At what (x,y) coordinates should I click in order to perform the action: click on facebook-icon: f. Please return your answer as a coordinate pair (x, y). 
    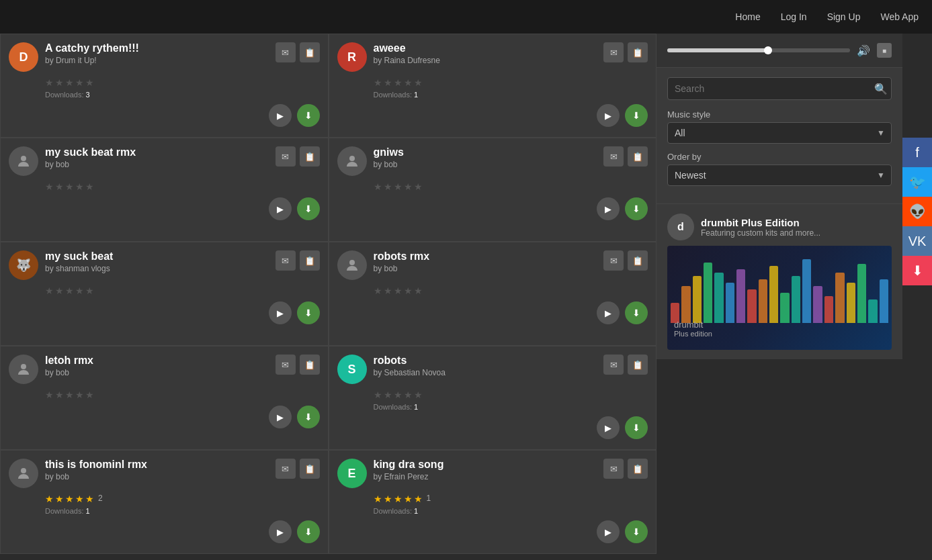
    Looking at the image, I should click on (917, 152).